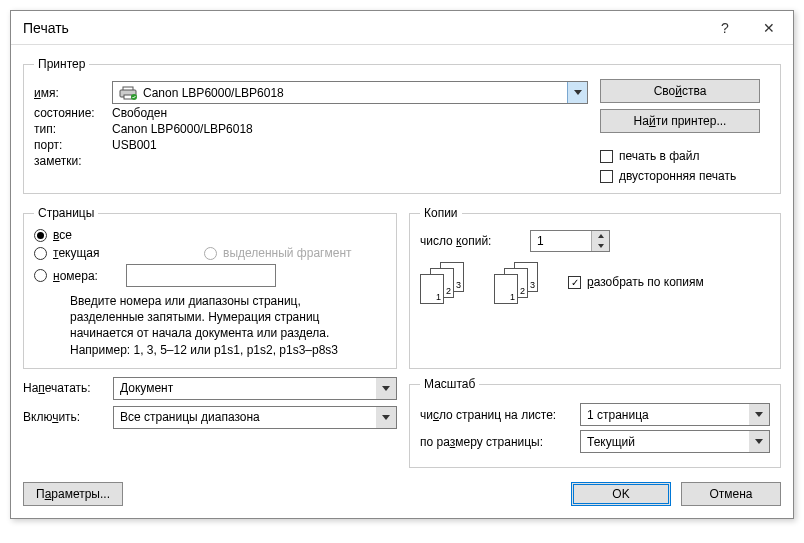  Describe the element at coordinates (600, 246) in the screenshot. I see `spinner-down-icon` at that location.